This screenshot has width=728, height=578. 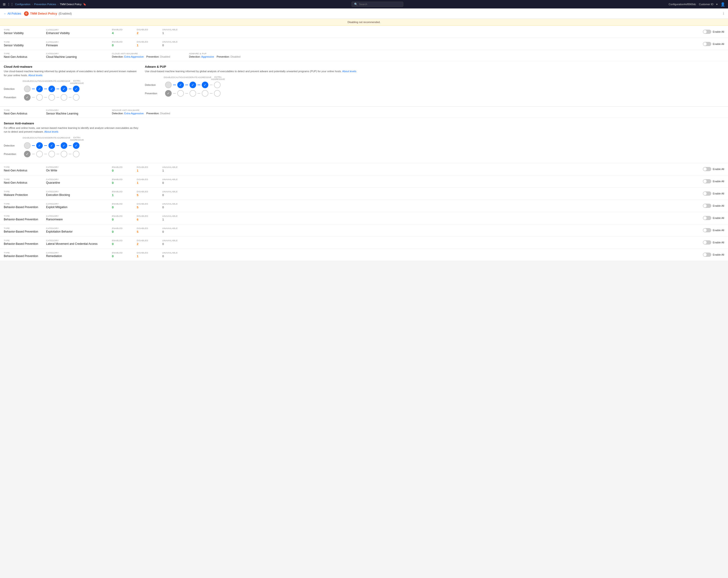 What do you see at coordinates (27, 97) in the screenshot?
I see `prev-level-0: ✓` at bounding box center [27, 97].